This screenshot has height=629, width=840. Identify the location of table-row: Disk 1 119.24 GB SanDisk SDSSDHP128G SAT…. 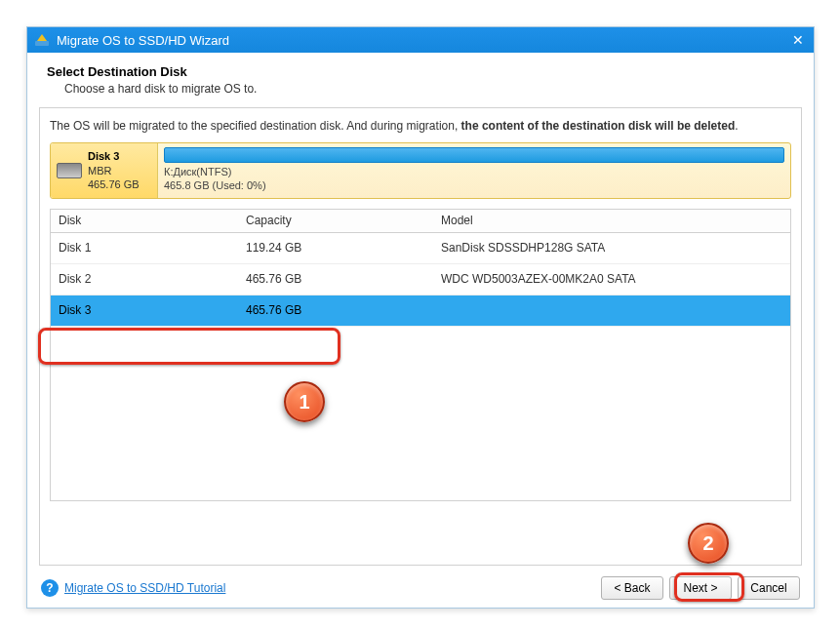
(420, 249).